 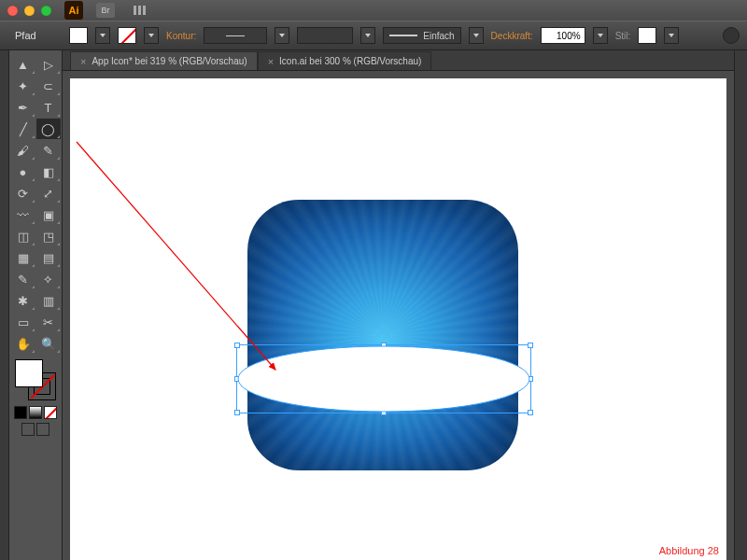 What do you see at coordinates (647, 35) in the screenshot?
I see `graphic-style-swatch` at bounding box center [647, 35].